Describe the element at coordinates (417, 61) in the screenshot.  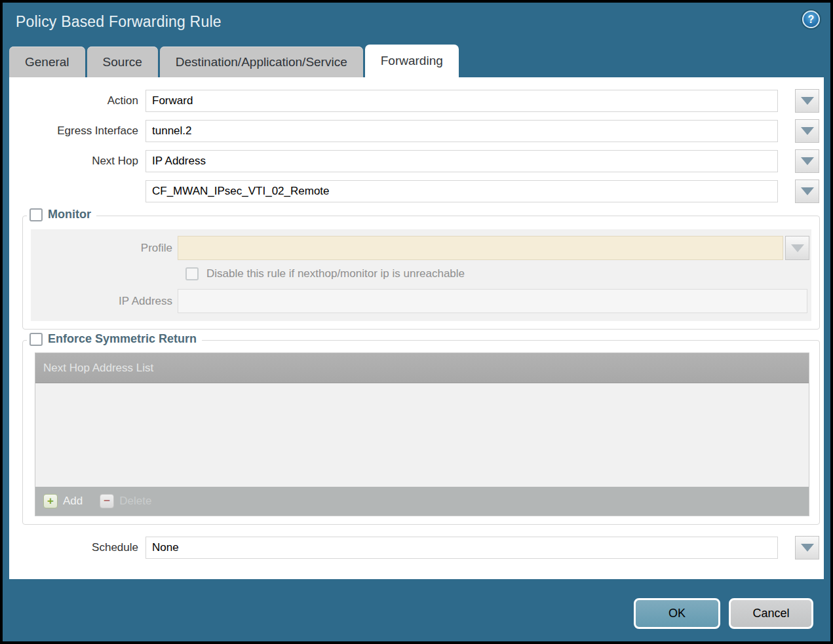
I see `tab-bar: General Source Destination/Application/S…` at that location.